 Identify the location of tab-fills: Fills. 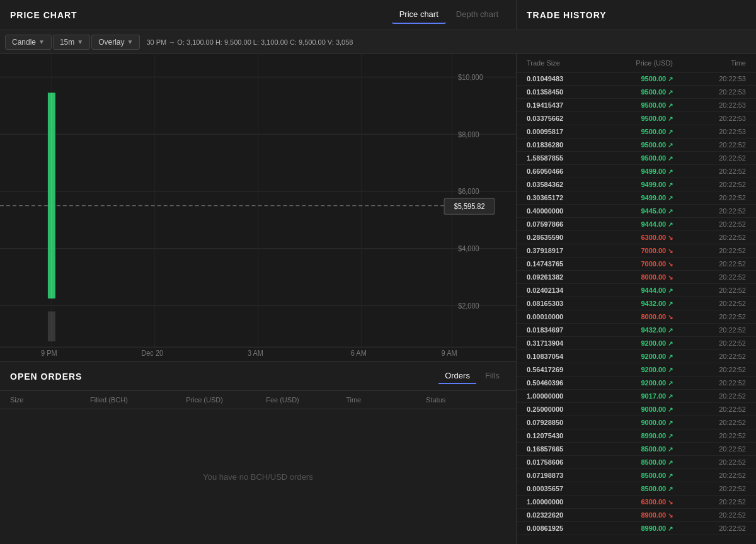
(493, 377).